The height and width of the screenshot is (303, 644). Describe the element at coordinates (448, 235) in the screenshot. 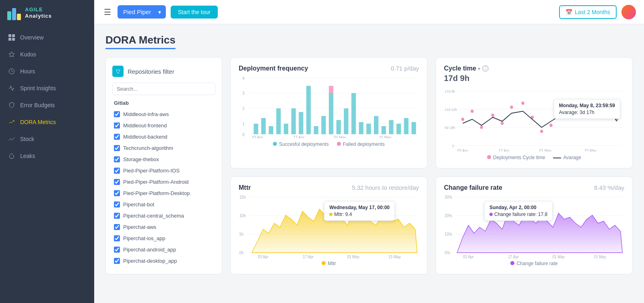

I see `svg-text: 10%` at that location.